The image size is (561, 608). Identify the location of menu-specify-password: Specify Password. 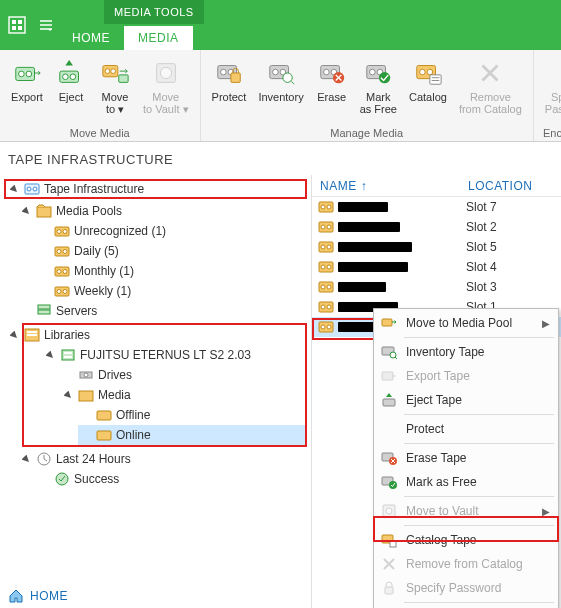
(466, 588).